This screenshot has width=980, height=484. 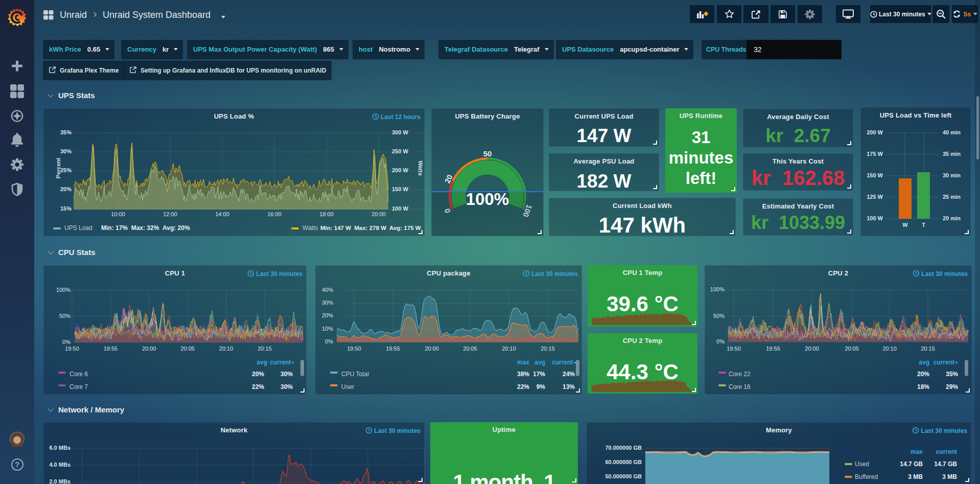 What do you see at coordinates (487, 153) in the screenshot?
I see `svg-text: 50` at bounding box center [487, 153].